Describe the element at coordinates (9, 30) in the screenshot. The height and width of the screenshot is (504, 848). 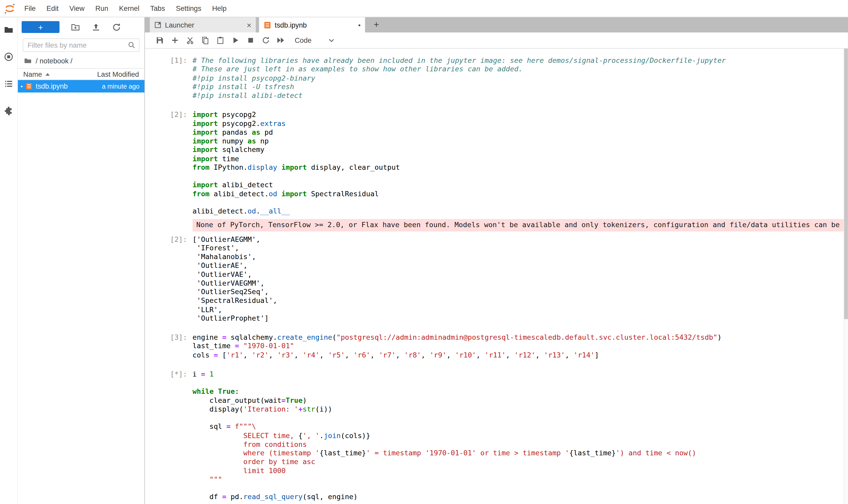
I see `file-browser-tab-icon` at that location.